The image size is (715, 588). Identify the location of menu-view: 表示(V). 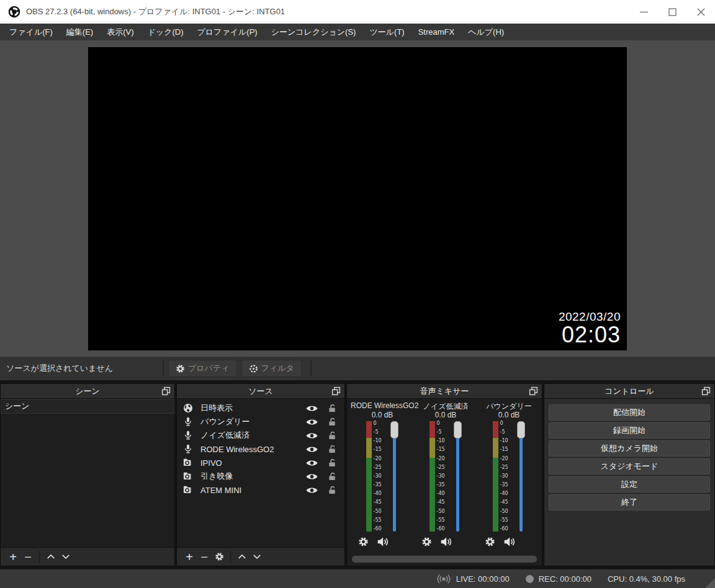
(120, 32).